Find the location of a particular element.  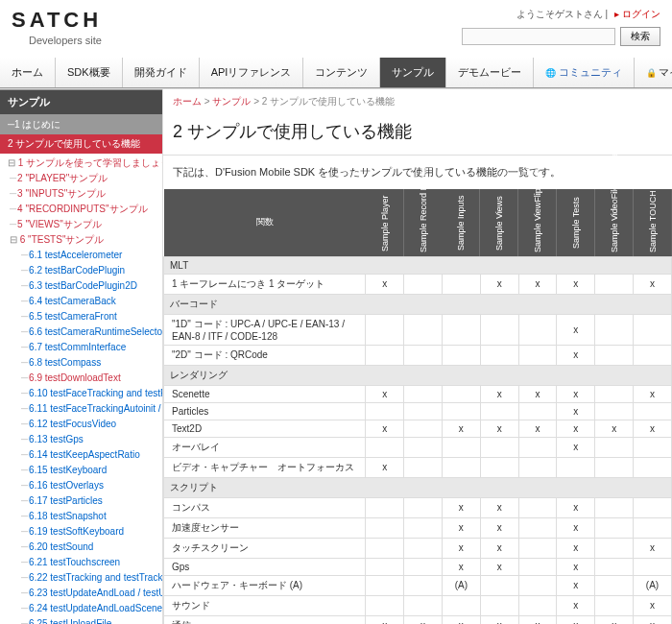

tree-item: 6.24 testUpdateAndLoadScene is located at coordinates (81, 609).